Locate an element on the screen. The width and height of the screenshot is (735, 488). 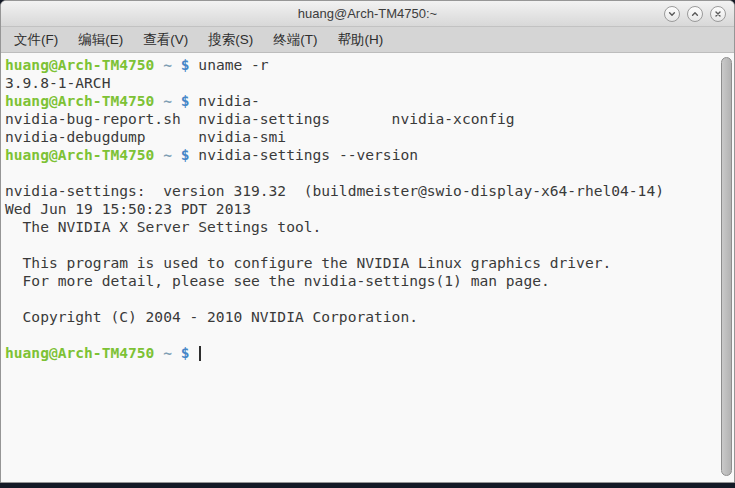
titlebar: huang@Arch-TM4750:~ is located at coordinates (368, 14).